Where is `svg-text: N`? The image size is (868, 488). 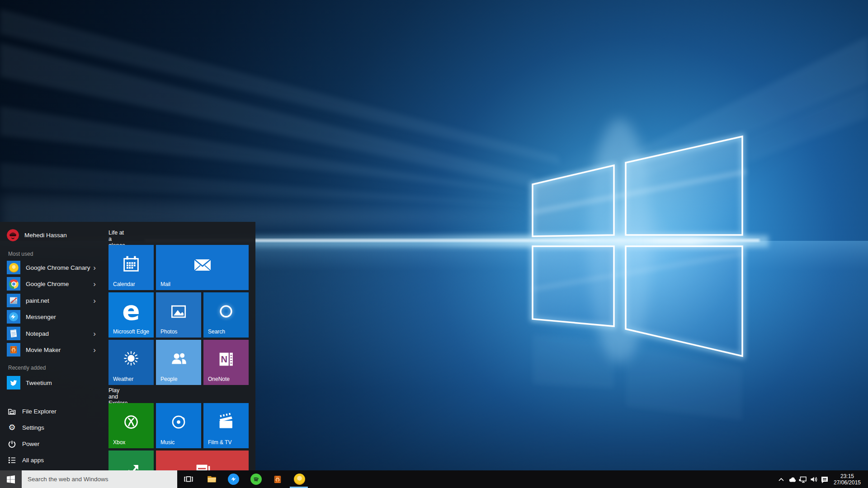
svg-text: N is located at coordinates (224, 359).